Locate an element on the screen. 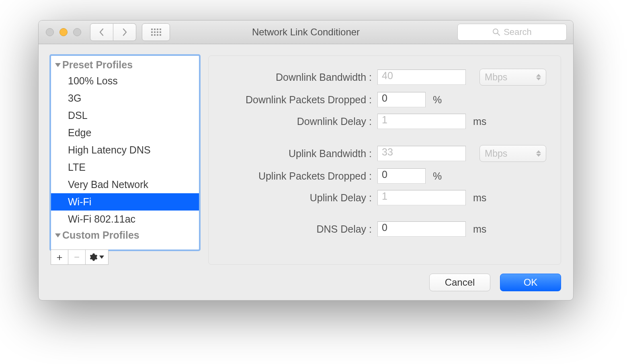  downlink-dropped-input: 0 is located at coordinates (402, 100).